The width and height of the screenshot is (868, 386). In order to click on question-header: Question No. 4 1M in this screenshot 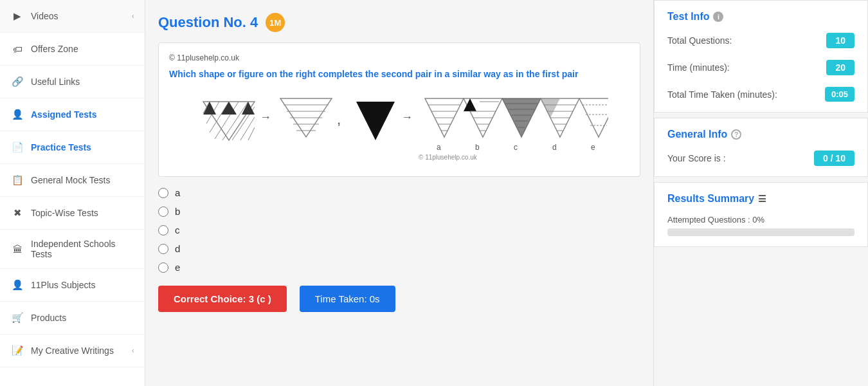, I will do `click(399, 23)`.